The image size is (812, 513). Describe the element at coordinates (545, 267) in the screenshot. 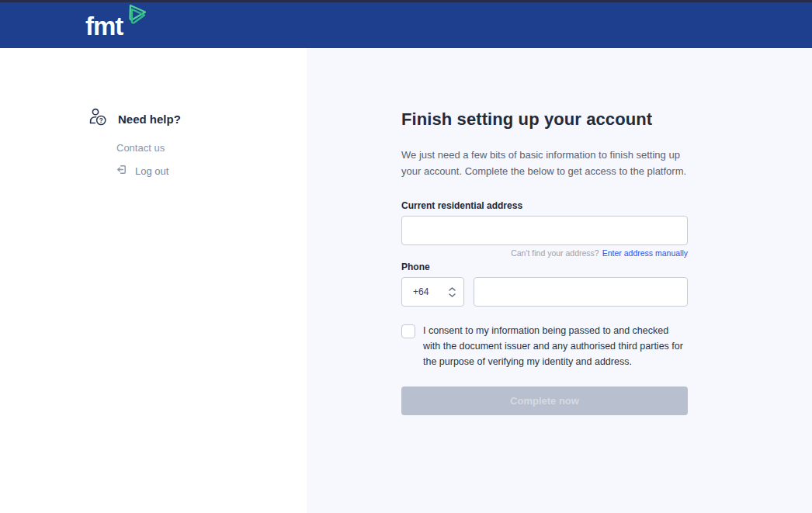

I see `phone-label: Phone` at that location.